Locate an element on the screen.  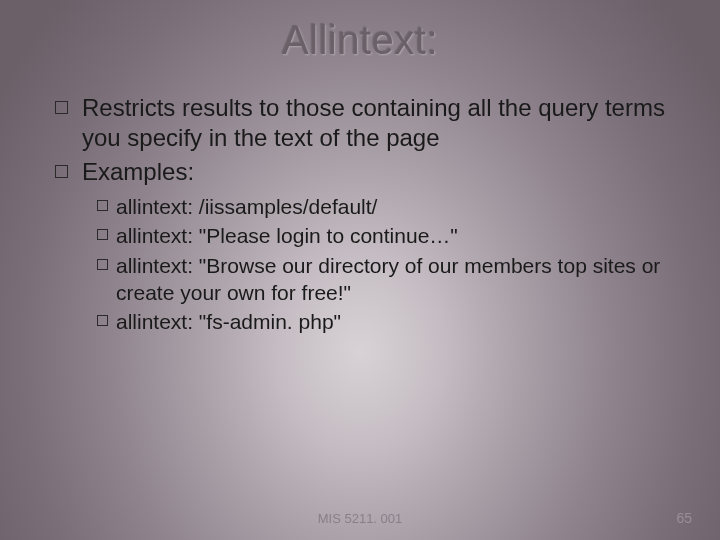
bullet-text: allintext: /iissamples/default/ is located at coordinates (393, 206).